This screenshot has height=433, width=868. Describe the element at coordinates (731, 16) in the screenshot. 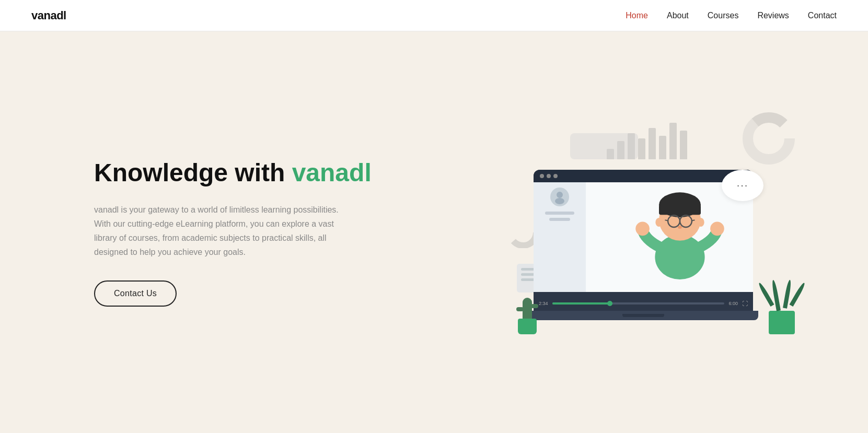

I see `main-nav: Home About Courses Reviews Contact` at that location.